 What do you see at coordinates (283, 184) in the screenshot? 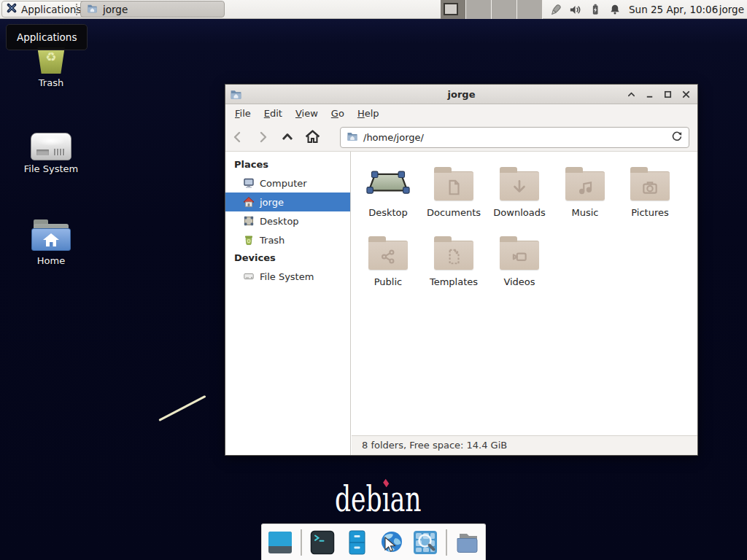
I see `sidebar-item-label: Computer` at bounding box center [283, 184].